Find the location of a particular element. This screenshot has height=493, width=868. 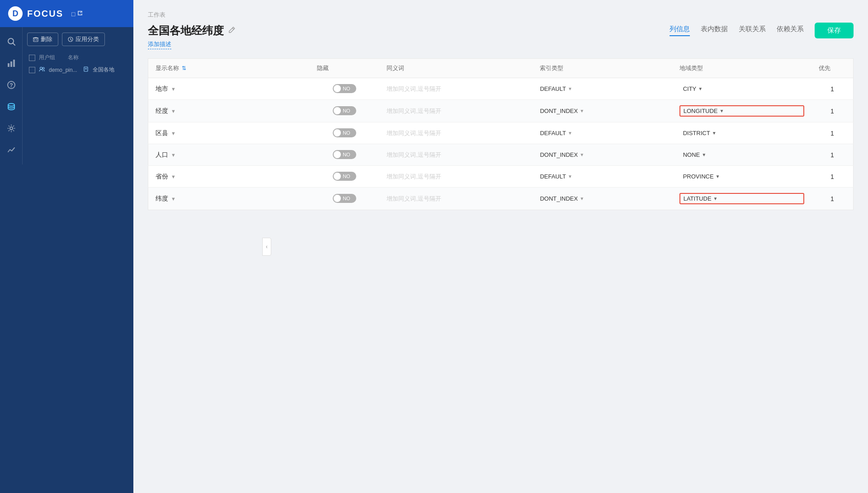

nav-help-icon: ? is located at coordinates (11, 85).